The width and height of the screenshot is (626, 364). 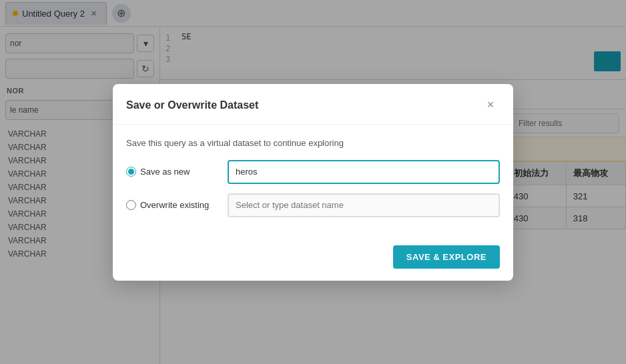 What do you see at coordinates (173, 172) in the screenshot?
I see `save-as-new-label: Save as new` at bounding box center [173, 172].